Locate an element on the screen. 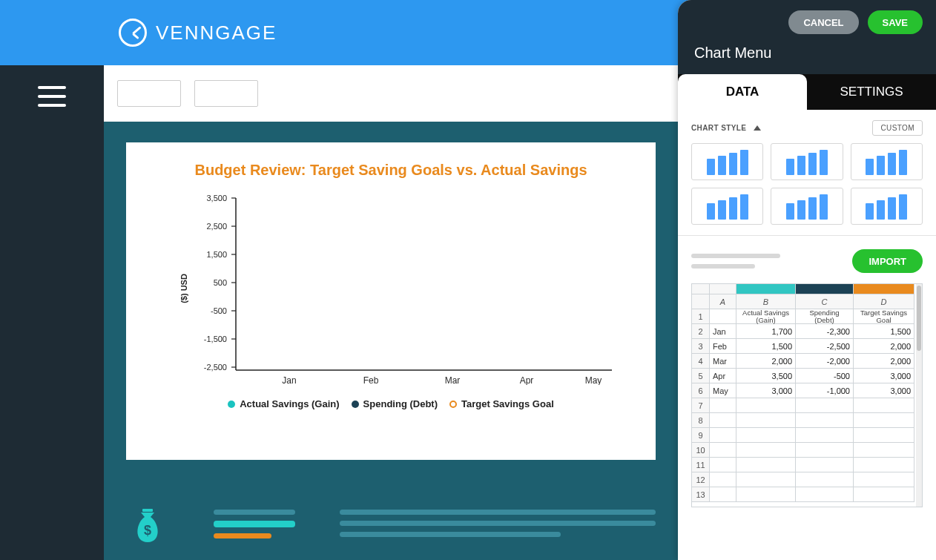 This screenshot has height=560, width=936. col-C: C is located at coordinates (825, 302).